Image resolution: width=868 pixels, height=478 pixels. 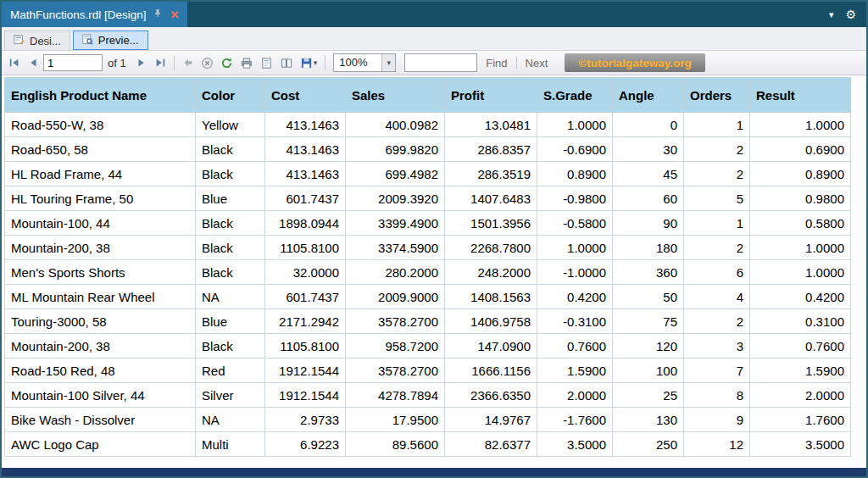 I want to click on table-cell: 6, so click(x=717, y=273).